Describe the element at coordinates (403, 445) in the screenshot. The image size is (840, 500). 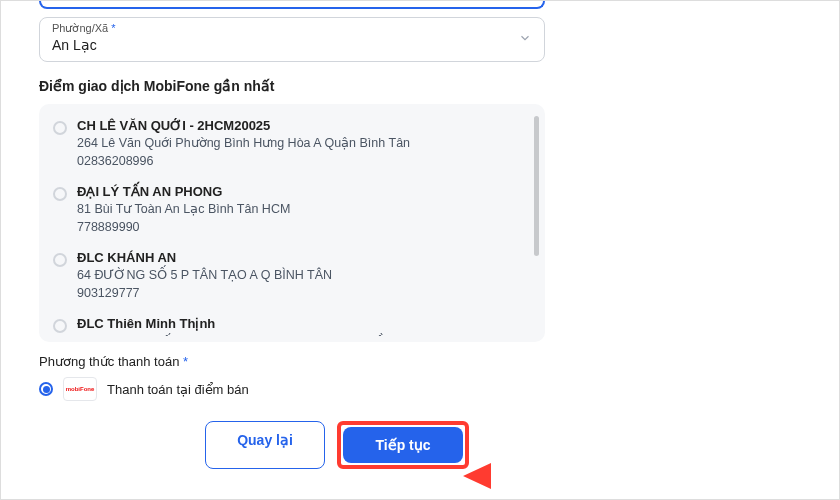
I see `continue-button: Tiếp tục` at that location.